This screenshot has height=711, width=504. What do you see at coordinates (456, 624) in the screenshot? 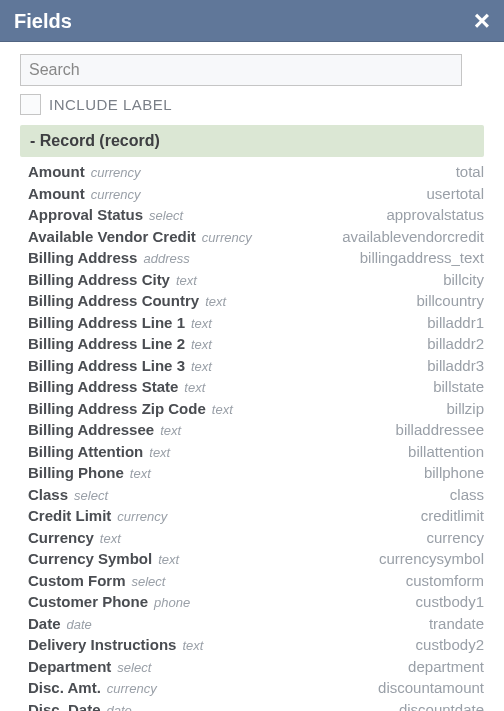
I see `field-id: trandate` at bounding box center [456, 624].